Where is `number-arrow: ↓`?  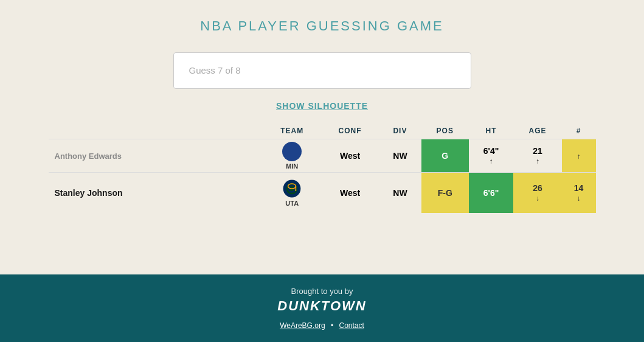 number-arrow: ↓ is located at coordinates (579, 198).